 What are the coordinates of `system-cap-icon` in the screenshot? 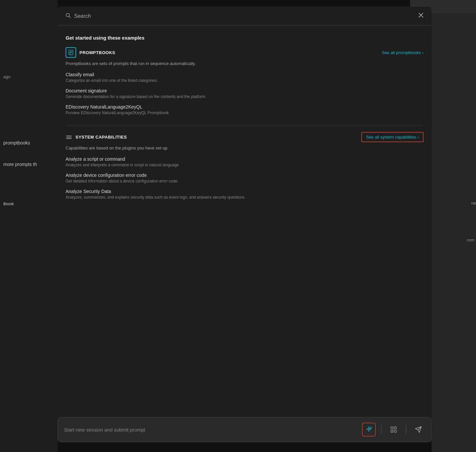 It's located at (69, 137).